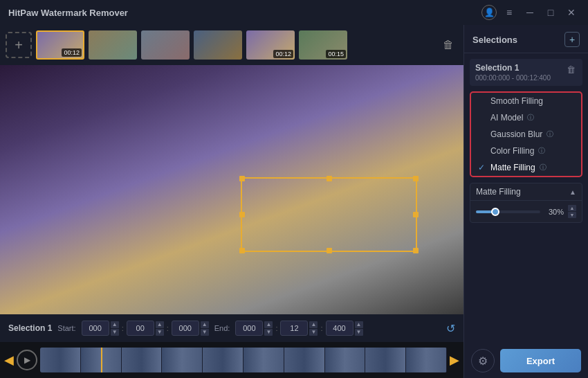 The height and width of the screenshot is (378, 588). I want to click on fill-methods-box: Smooth Filling AI Model ⓘ Gaussion Blur …, so click(526, 134).